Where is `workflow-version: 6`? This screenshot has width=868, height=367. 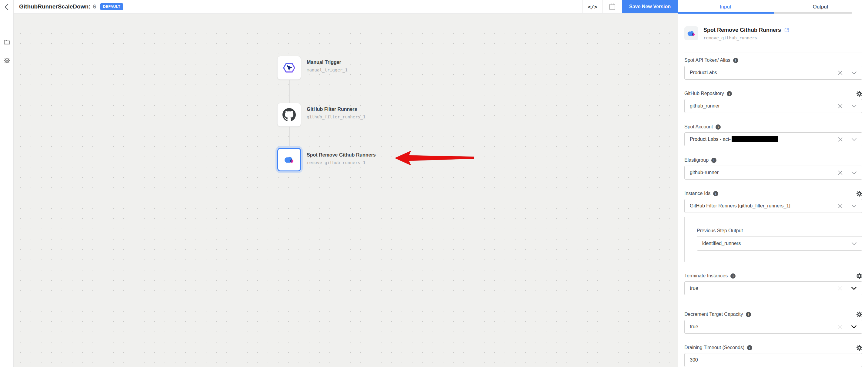 workflow-version: 6 is located at coordinates (94, 7).